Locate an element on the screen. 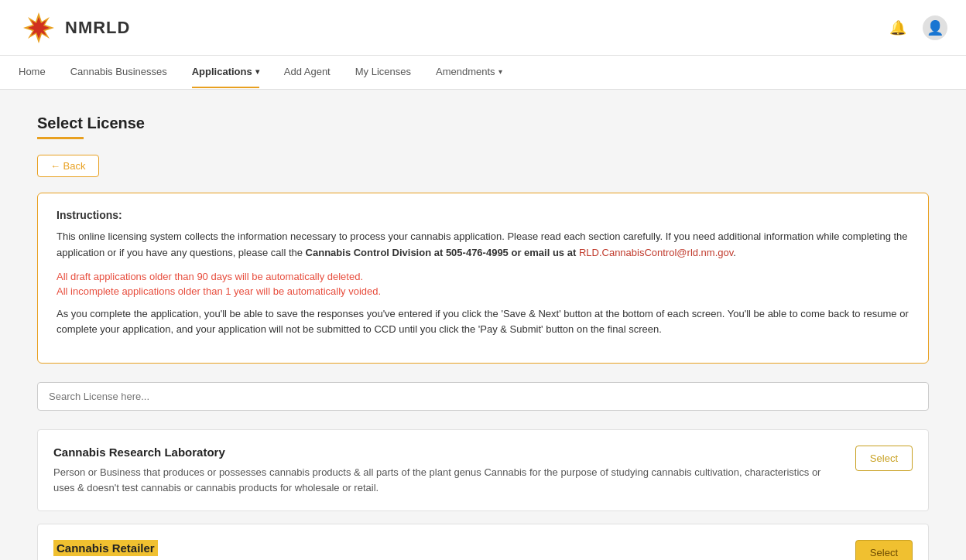  search-input is located at coordinates (483, 396).